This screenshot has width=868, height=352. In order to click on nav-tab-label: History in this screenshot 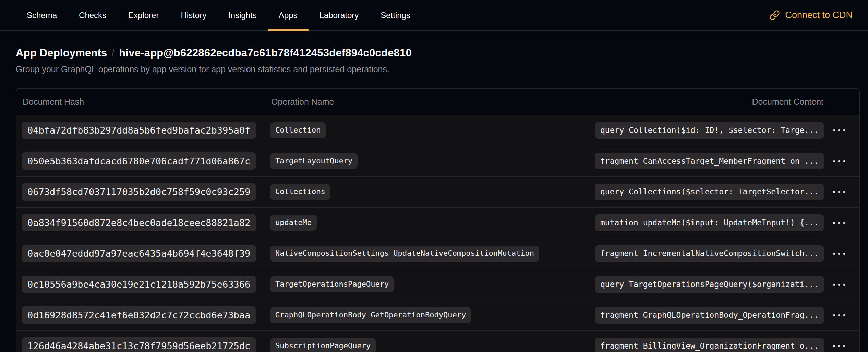, I will do `click(193, 15)`.